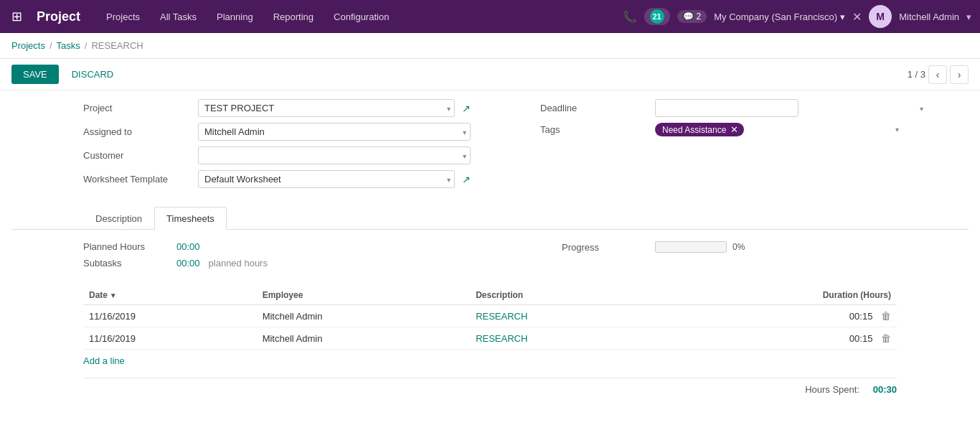 The image size is (980, 443). I want to click on deadline-field-row: Deadline ▾, so click(755, 108).